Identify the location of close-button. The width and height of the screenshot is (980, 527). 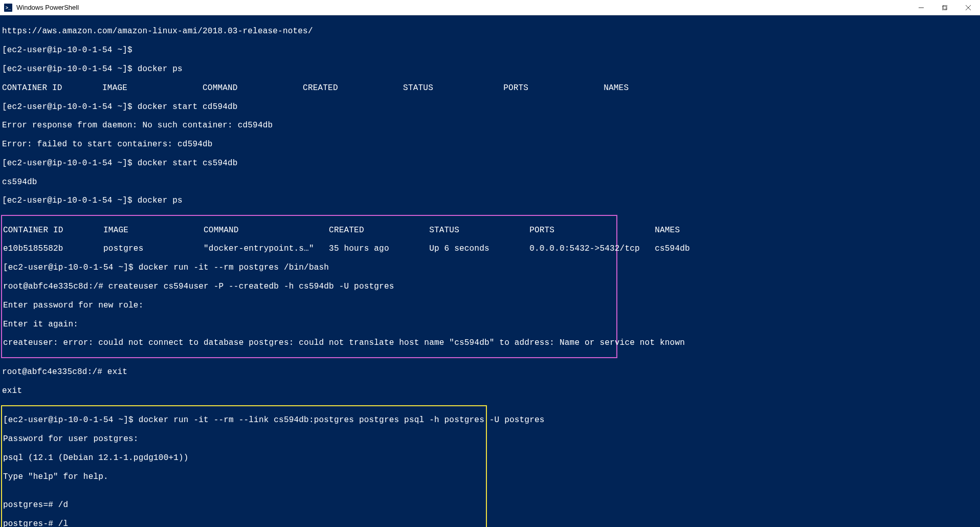
(968, 7).